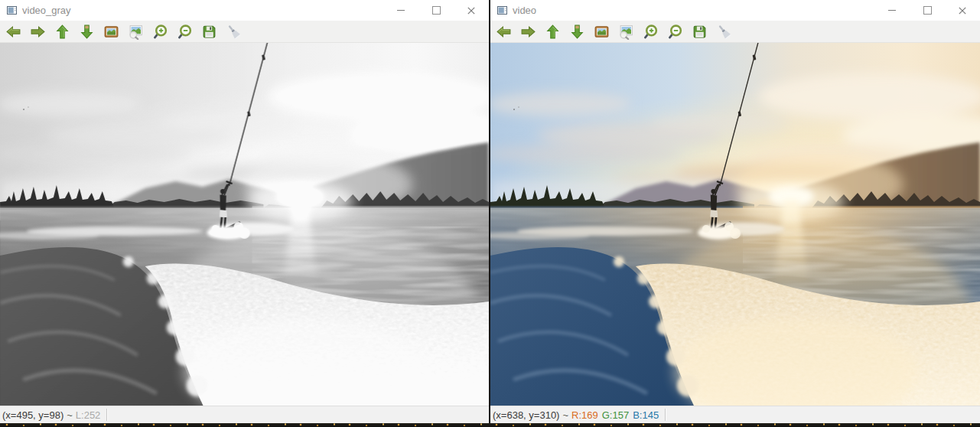 This screenshot has height=427, width=980. I want to click on pixel-coords: (x=379, y=75), so click(33, 415).